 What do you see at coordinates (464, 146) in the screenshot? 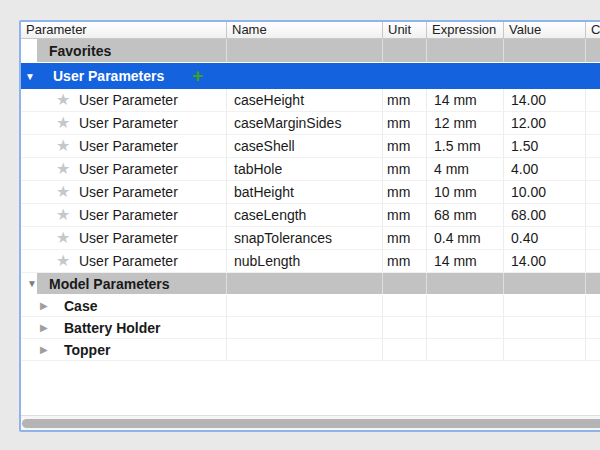
I see `expression-cell: 1.5 mm` at bounding box center [464, 146].